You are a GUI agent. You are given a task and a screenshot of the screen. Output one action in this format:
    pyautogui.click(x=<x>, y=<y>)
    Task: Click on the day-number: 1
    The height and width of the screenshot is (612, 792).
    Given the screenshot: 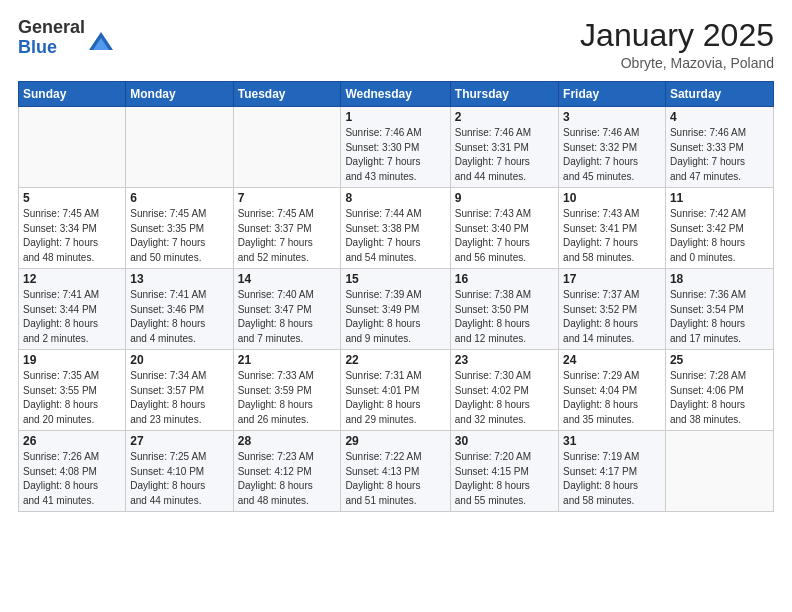 What is the action you would take?
    pyautogui.click(x=395, y=117)
    